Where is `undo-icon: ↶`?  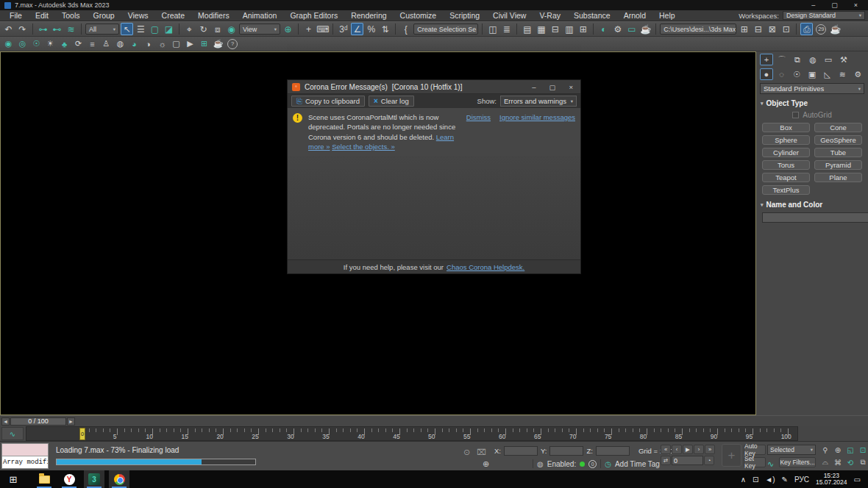
undo-icon: ↶ is located at coordinates (9, 29).